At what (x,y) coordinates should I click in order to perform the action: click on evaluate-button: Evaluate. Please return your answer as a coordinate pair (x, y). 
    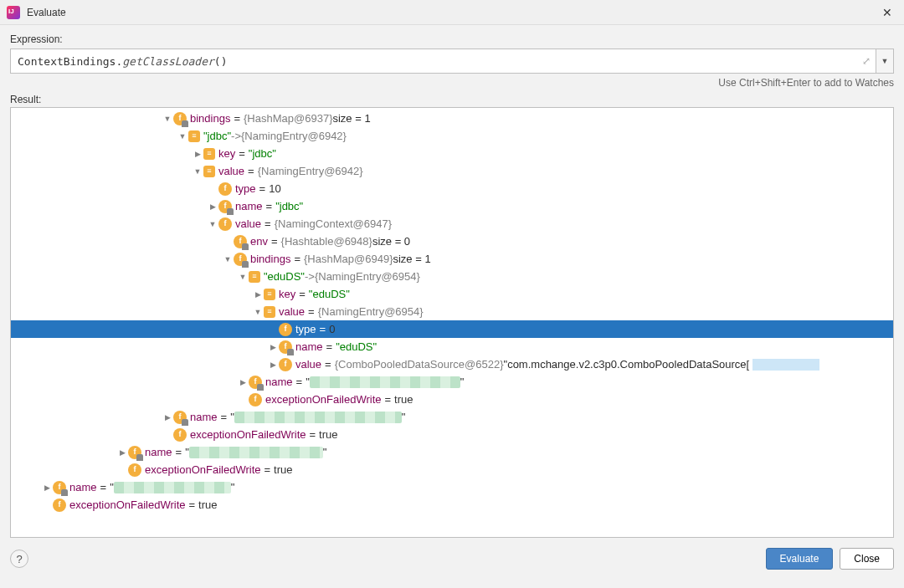
    Looking at the image, I should click on (800, 559).